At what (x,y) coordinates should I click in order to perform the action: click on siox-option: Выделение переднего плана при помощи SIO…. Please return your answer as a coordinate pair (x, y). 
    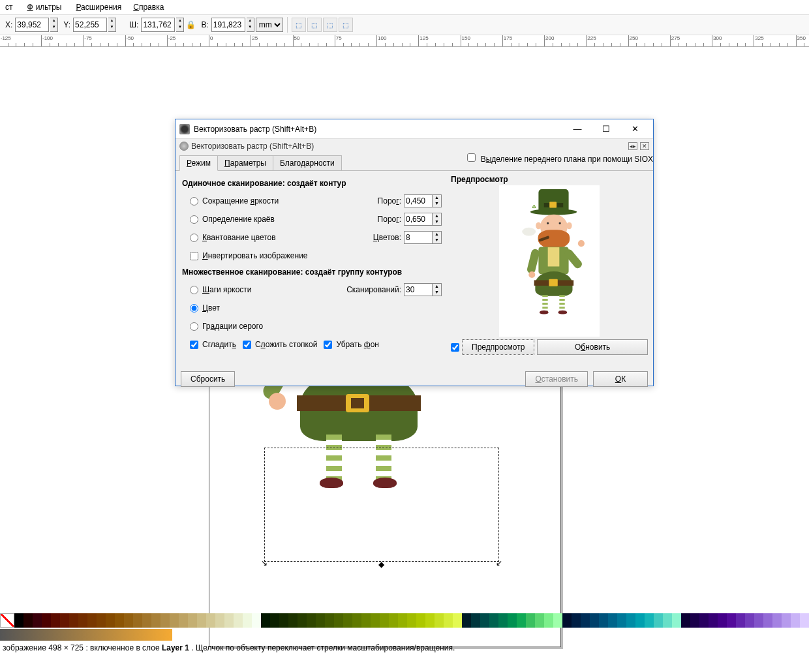
    Looking at the image, I should click on (560, 162).